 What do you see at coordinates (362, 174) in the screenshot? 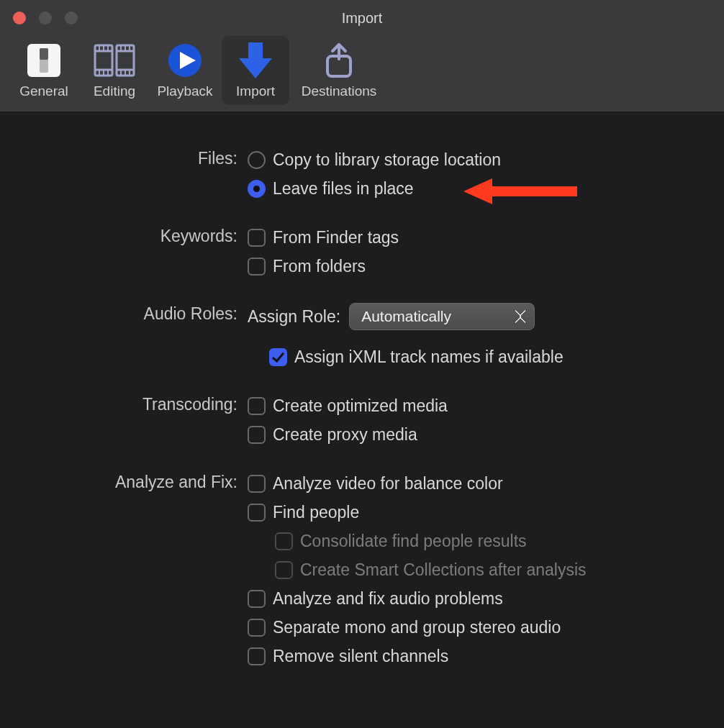
I see `section-files: Files: Copy to library storage location …` at bounding box center [362, 174].